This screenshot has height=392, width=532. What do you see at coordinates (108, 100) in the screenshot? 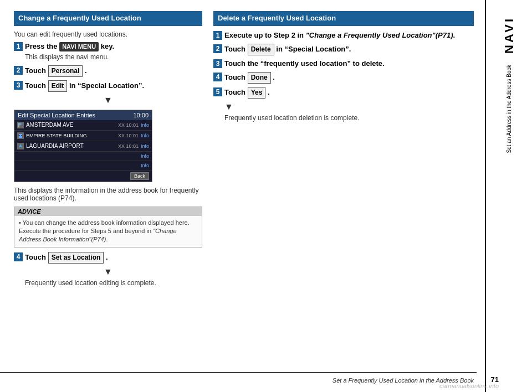
I see `down-arrow-1: ▼` at bounding box center [108, 100].